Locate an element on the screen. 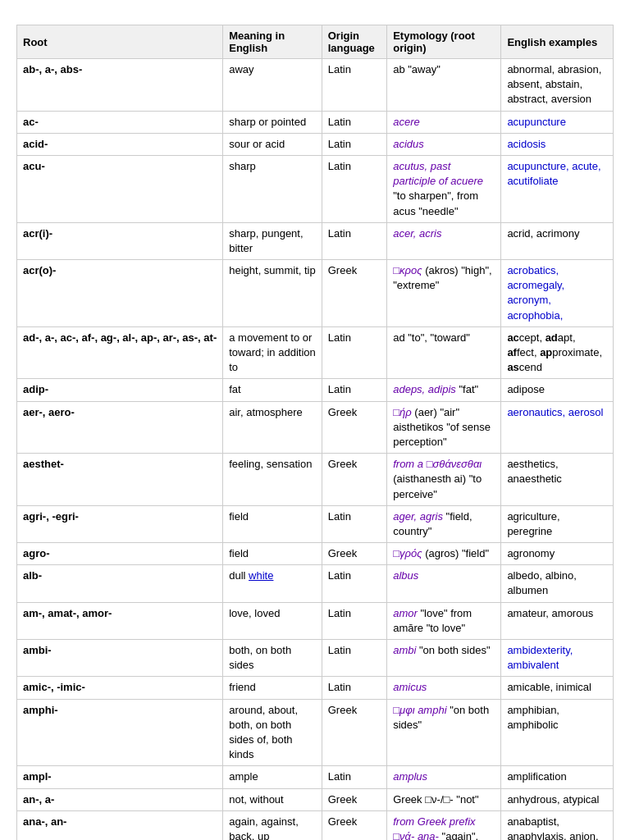 The height and width of the screenshot is (840, 630). table-row: ampl-ampleLatinamplusamplification is located at coordinates (315, 778).